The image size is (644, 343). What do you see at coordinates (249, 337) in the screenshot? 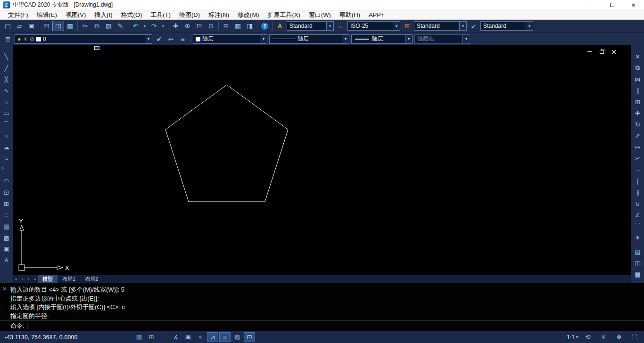
I see `cycling-toggle-icon: ⊡` at bounding box center [249, 337].